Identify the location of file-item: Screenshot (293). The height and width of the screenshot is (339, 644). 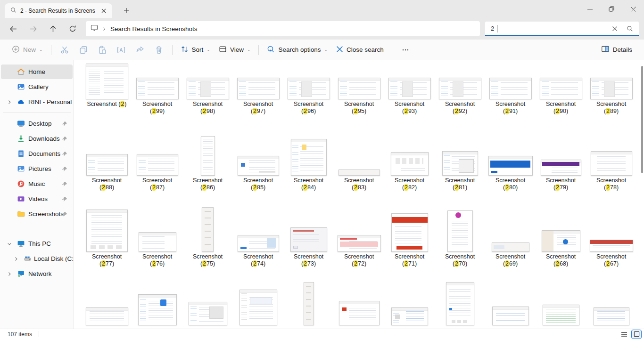
(409, 89).